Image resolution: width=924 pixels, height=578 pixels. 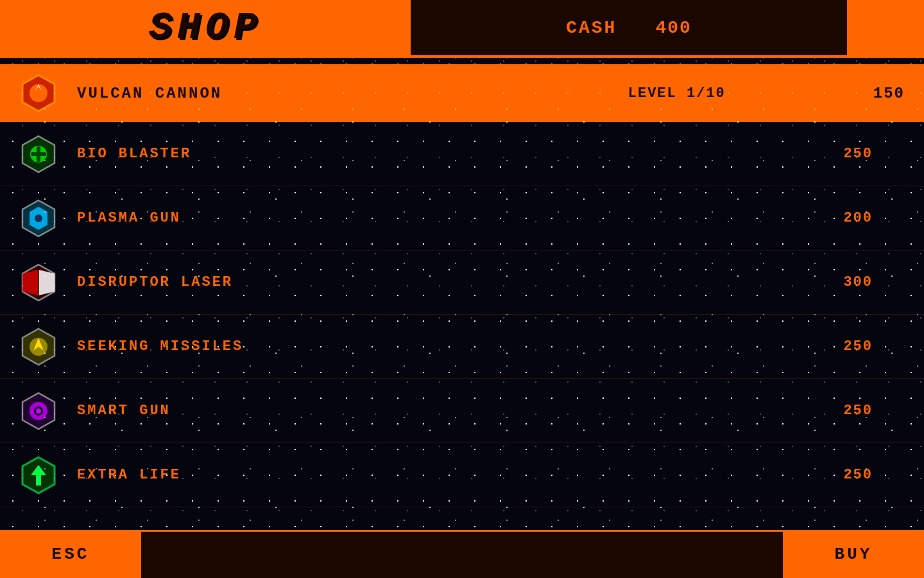 What do you see at coordinates (450, 283) in the screenshot?
I see `disruptor-laser-name: DISRUPTOR LASER` at bounding box center [450, 283].